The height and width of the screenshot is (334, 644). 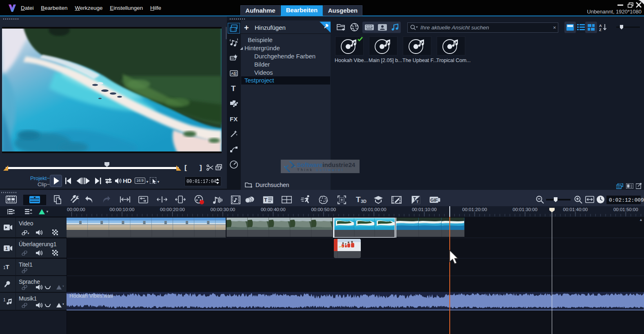 I want to click on svg-text: 00:01:20:00, so click(x=475, y=209).